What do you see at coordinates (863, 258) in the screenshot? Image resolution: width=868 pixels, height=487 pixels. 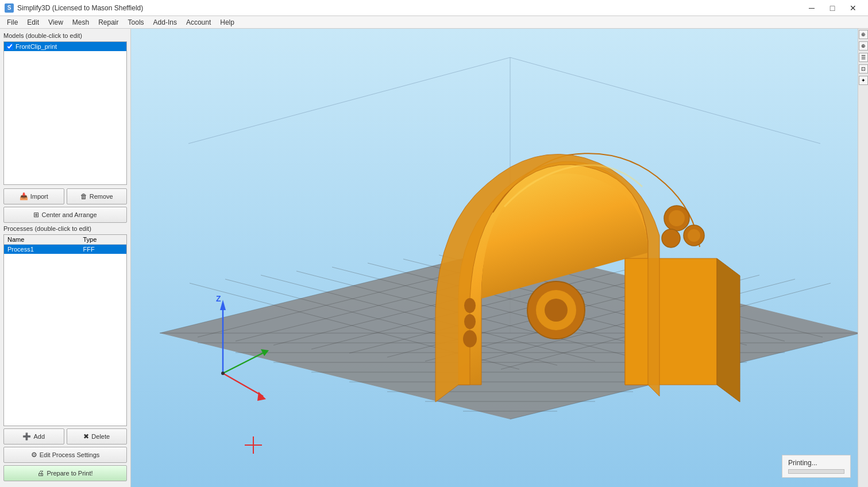 I see `right-tools: ⊕ ⊕ ☰ ⊡ ✦` at bounding box center [863, 258].